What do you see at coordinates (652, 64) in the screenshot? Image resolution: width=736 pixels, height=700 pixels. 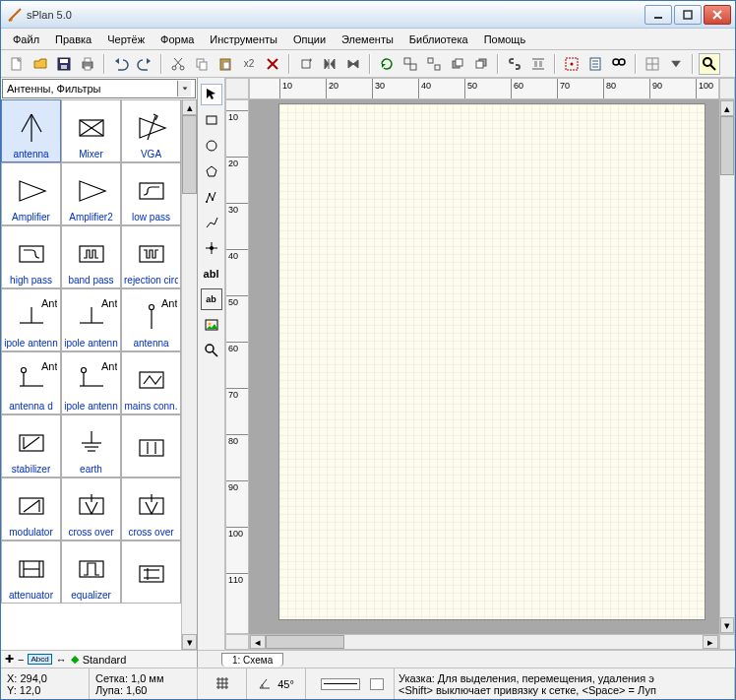 I see `grid-button` at bounding box center [652, 64].